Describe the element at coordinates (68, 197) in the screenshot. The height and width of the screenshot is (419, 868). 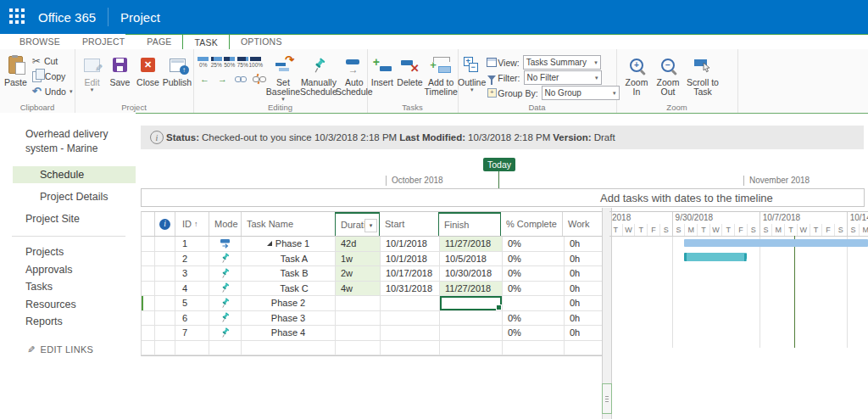
I see `sidebar-item-project-details: Project Details` at that location.